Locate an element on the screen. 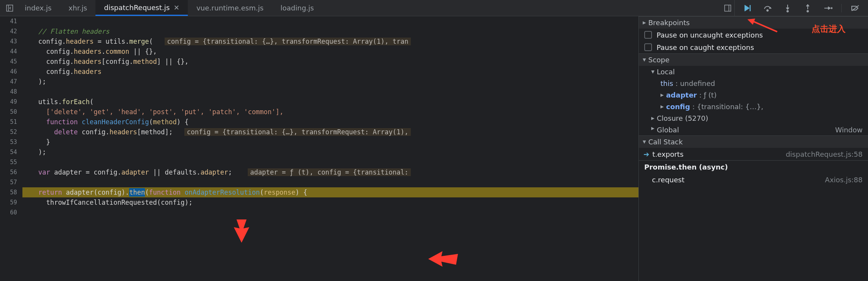  pause-caught-checkbox: Pause on caught exceptions is located at coordinates (754, 47).